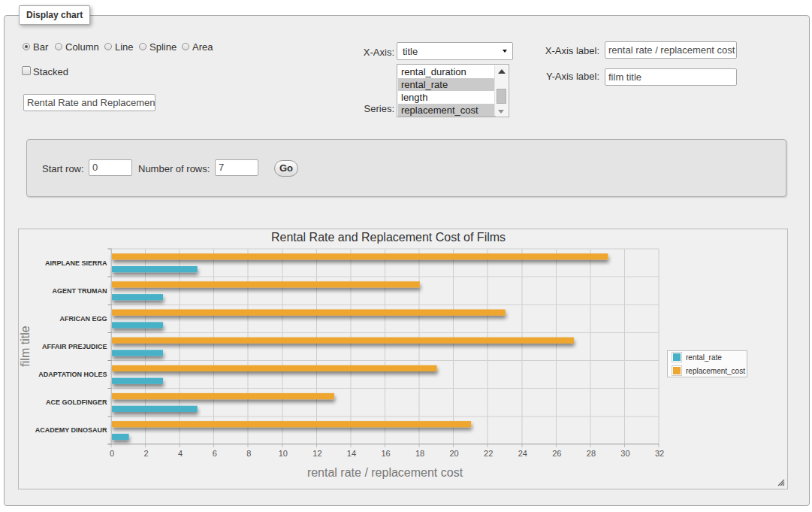  What do you see at coordinates (215, 453) in the screenshot?
I see `svg-text: 6` at bounding box center [215, 453].